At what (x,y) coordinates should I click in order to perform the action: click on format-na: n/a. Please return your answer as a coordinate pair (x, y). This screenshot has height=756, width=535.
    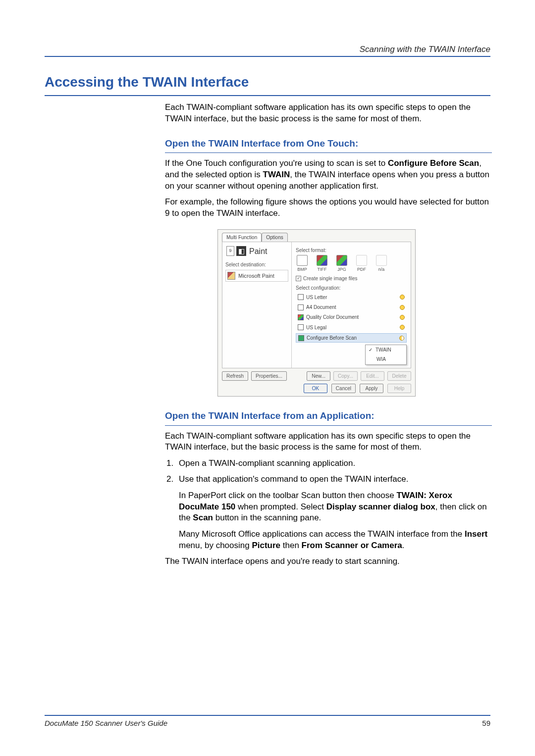
    Looking at the image, I should click on (381, 264).